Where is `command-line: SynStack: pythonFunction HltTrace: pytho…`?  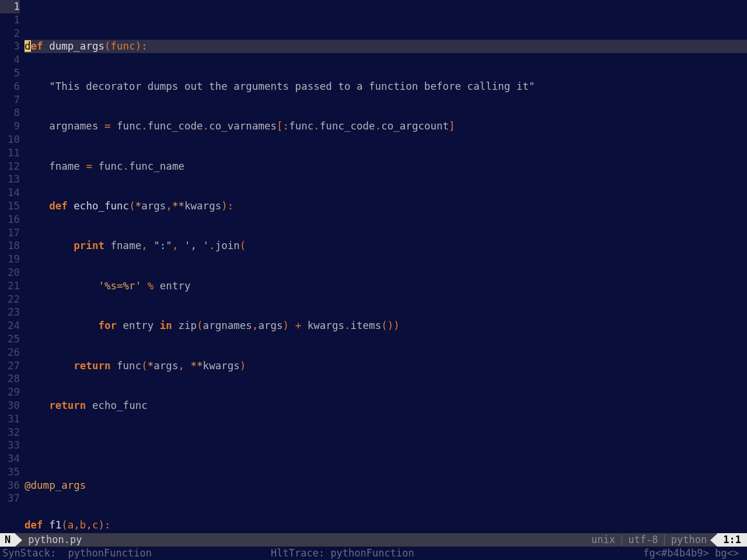
command-line: SynStack: pythonFunction HltTrace: pytho… is located at coordinates (374, 553).